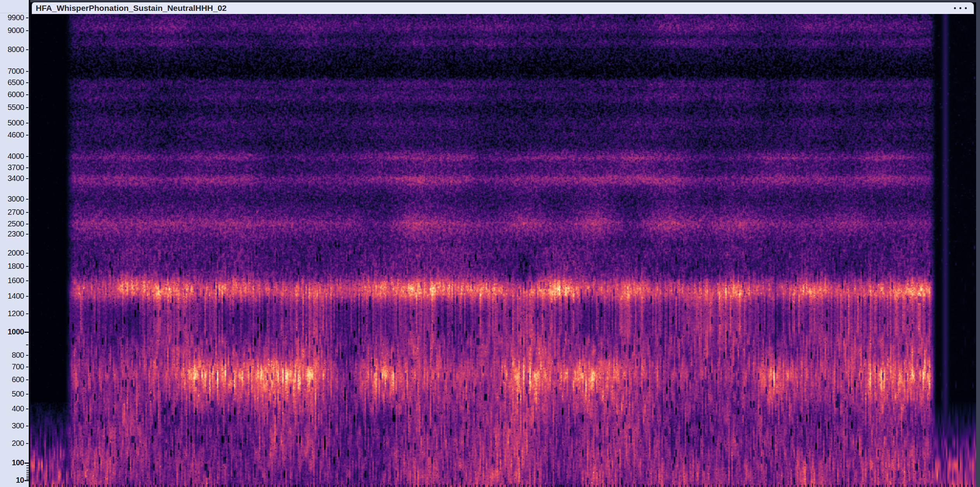 This screenshot has width=980, height=487. What do you see at coordinates (18, 394) in the screenshot?
I see `frequency-tick-label: 500` at bounding box center [18, 394].